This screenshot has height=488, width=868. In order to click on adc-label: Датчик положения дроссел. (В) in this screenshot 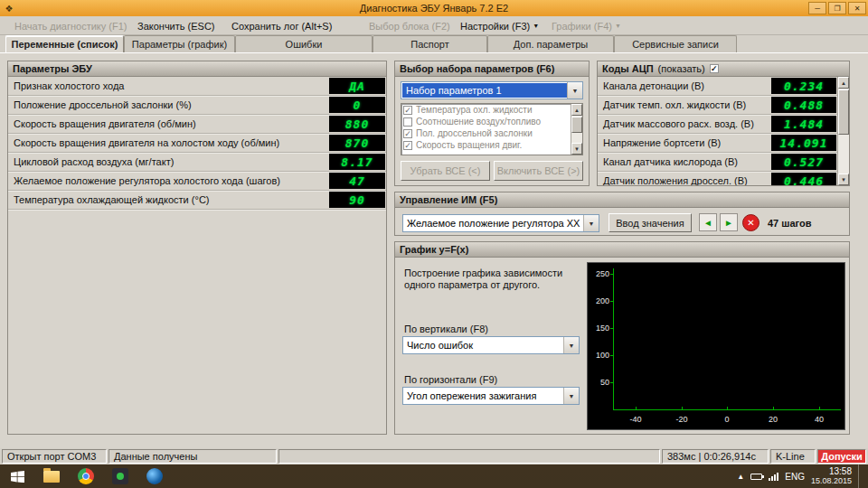, I will do `click(675, 179)`.